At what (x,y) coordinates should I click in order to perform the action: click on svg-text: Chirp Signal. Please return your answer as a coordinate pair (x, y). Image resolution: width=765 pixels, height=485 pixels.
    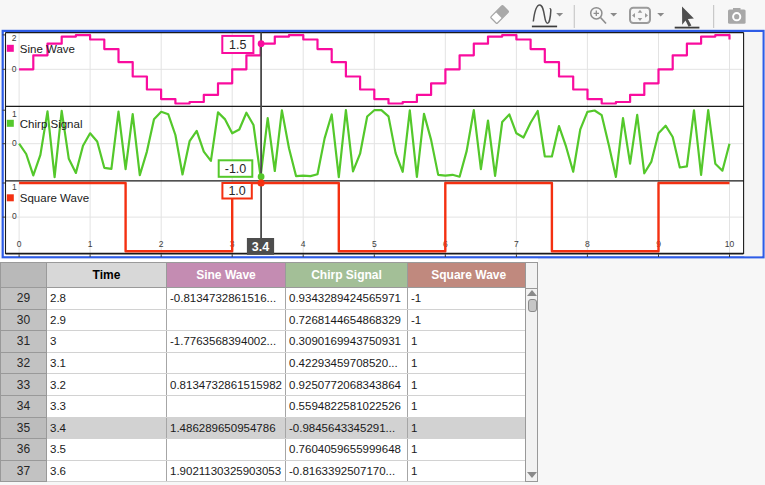
    Looking at the image, I should click on (52, 124).